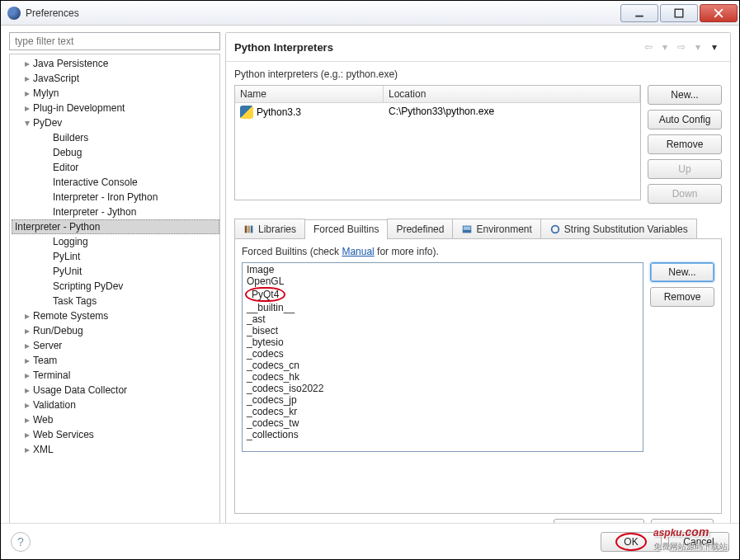  I want to click on table-row: Python3.3 C:\Python33\python.exe, so click(437, 112).